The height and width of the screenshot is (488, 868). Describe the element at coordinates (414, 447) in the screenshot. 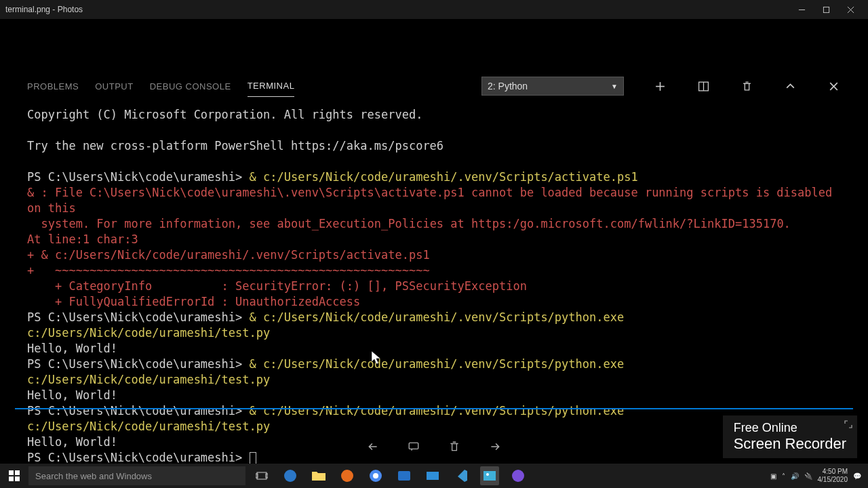

I see `slideshow-button` at that location.